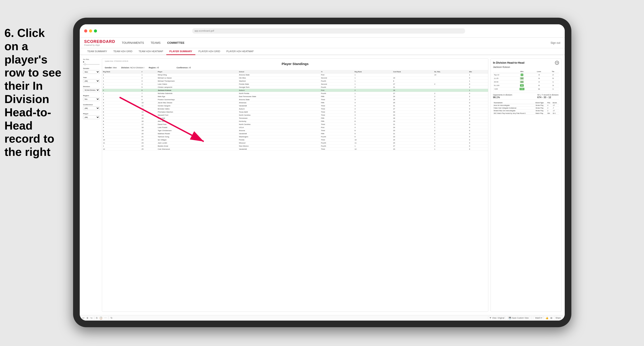  Describe the element at coordinates (373, 118) in the screenshot. I see `cell-reg-rank2: 3` at that location.